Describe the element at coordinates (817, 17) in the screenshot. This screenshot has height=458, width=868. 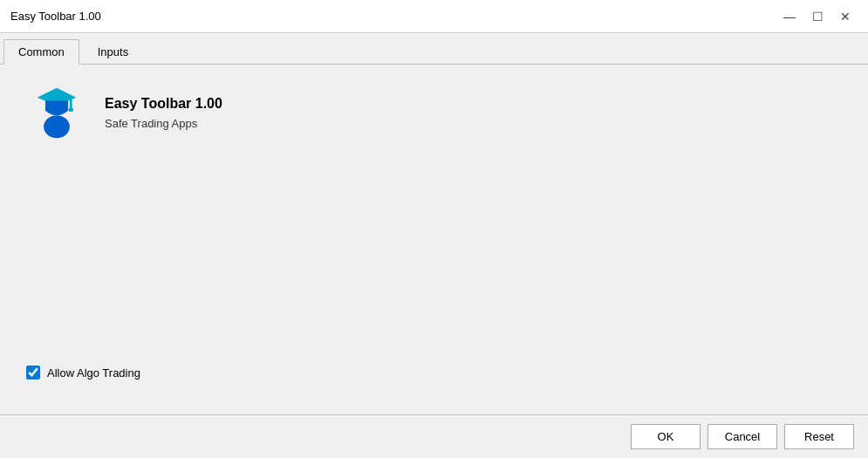
I see `window-controls: — ☐ ✕` at that location.